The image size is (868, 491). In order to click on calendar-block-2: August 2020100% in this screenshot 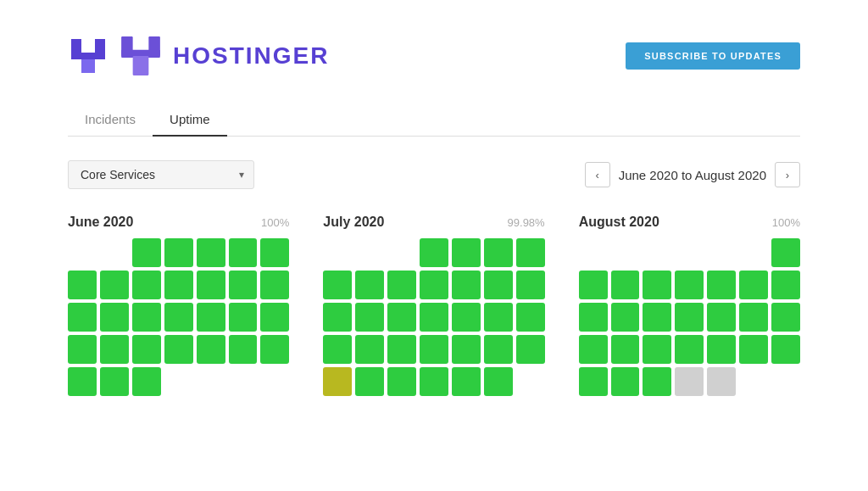, I will do `click(690, 305)`.